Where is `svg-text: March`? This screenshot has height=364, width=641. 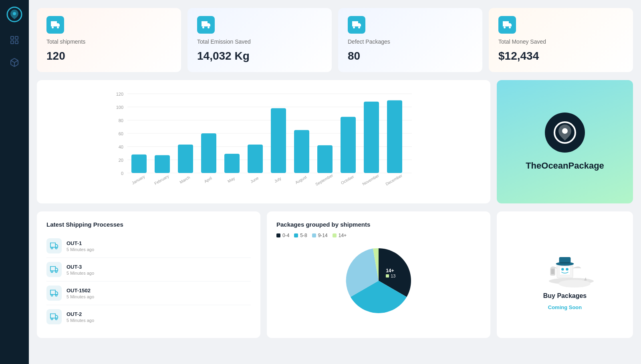 svg-text: March is located at coordinates (185, 179).